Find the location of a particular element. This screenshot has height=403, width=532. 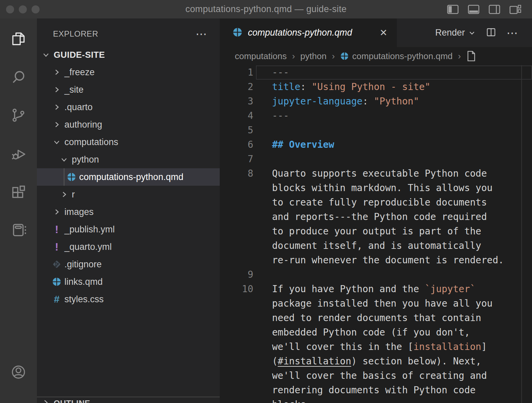

code-line-wrap: re-run whenever the document is rendered… is located at coordinates (402, 260).